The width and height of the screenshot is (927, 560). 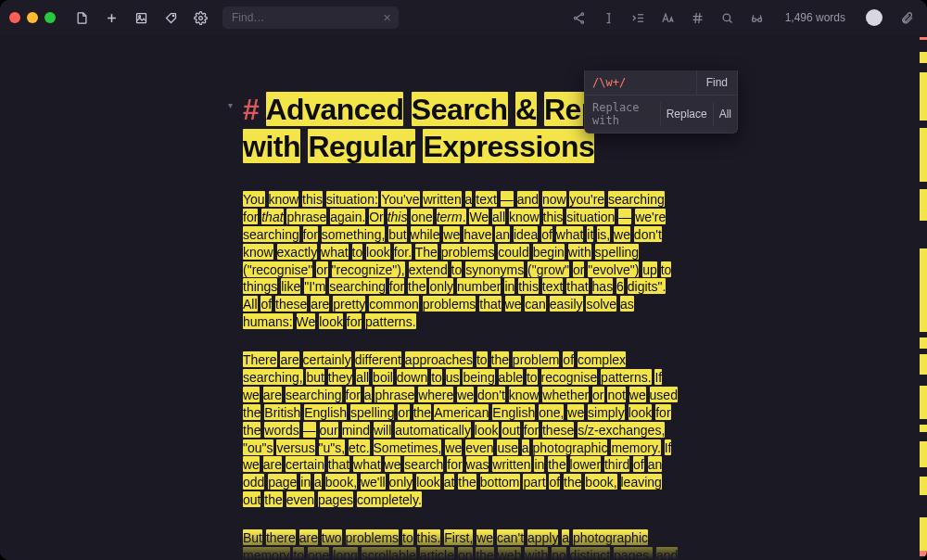 I want to click on highlighted-word: complex, so click(x=602, y=360).